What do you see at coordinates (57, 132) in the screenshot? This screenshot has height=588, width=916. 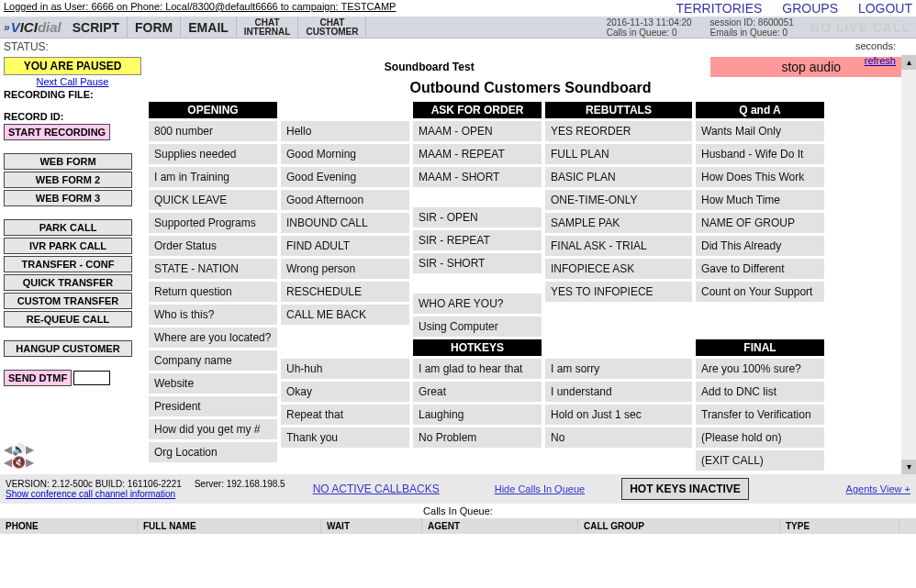 I see `start-recording-button: START RECORDING` at bounding box center [57, 132].